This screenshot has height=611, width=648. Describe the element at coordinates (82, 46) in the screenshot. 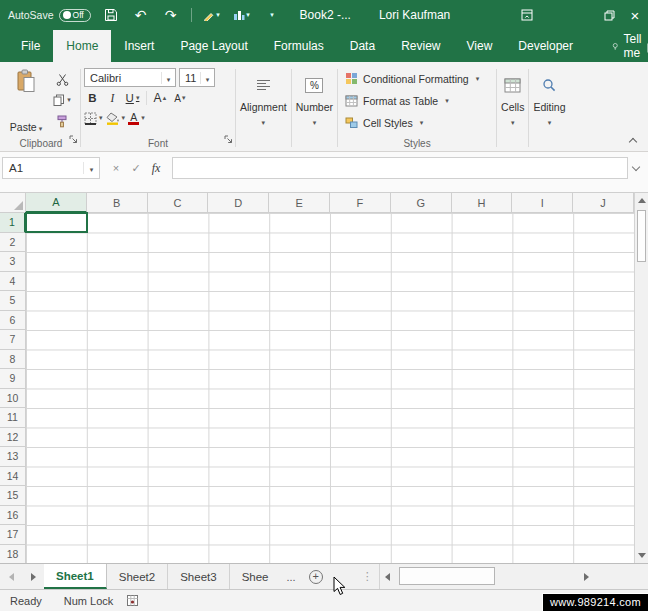

I see `tab-home: Home` at that location.